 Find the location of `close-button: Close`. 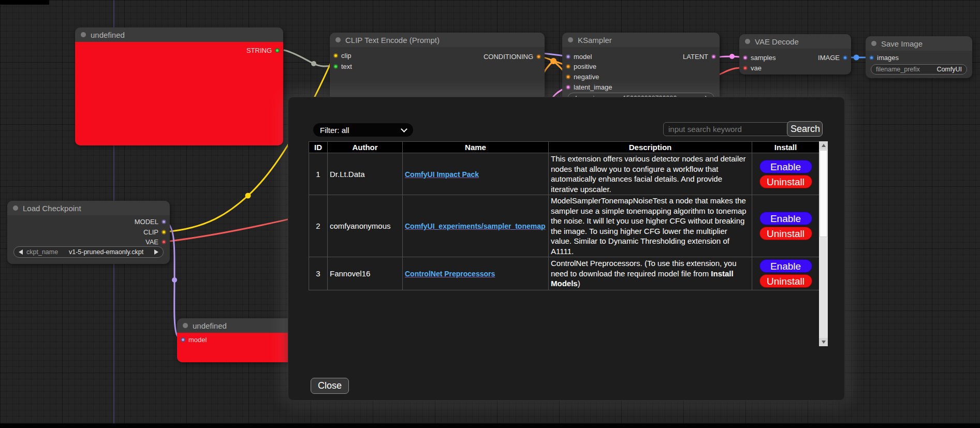

close-button: Close is located at coordinates (330, 386).